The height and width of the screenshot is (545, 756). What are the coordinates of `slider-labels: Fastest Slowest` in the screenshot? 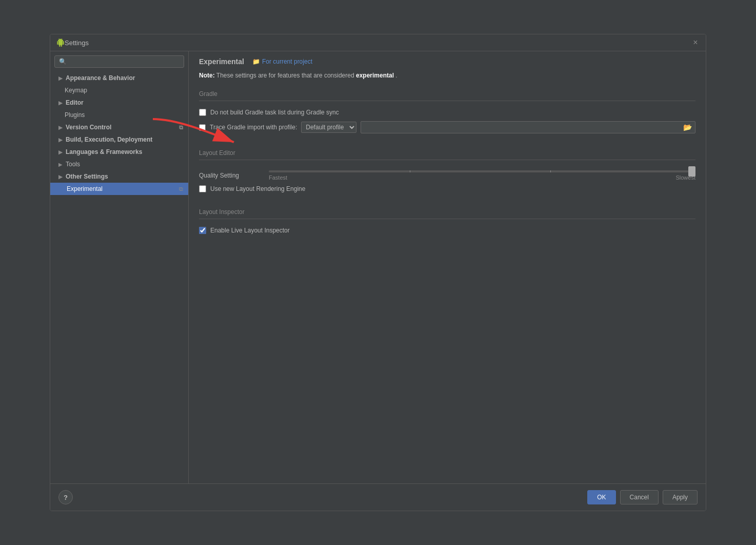 It's located at (482, 178).